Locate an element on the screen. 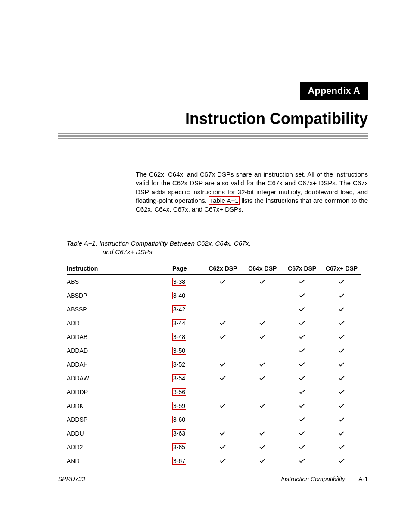 Image resolution: width=411 pixels, height=532 pixels. table-row: ADD23-65 is located at coordinates (214, 447).